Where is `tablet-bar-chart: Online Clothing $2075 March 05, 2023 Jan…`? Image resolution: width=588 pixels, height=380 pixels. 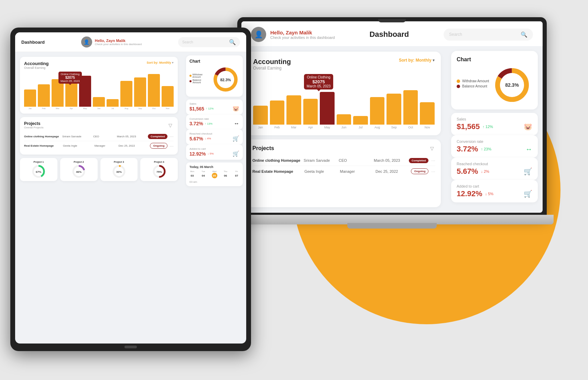
tablet-bar-chart: Online Clothing $2075 March 05, 2023 Jan… is located at coordinates (99, 91).